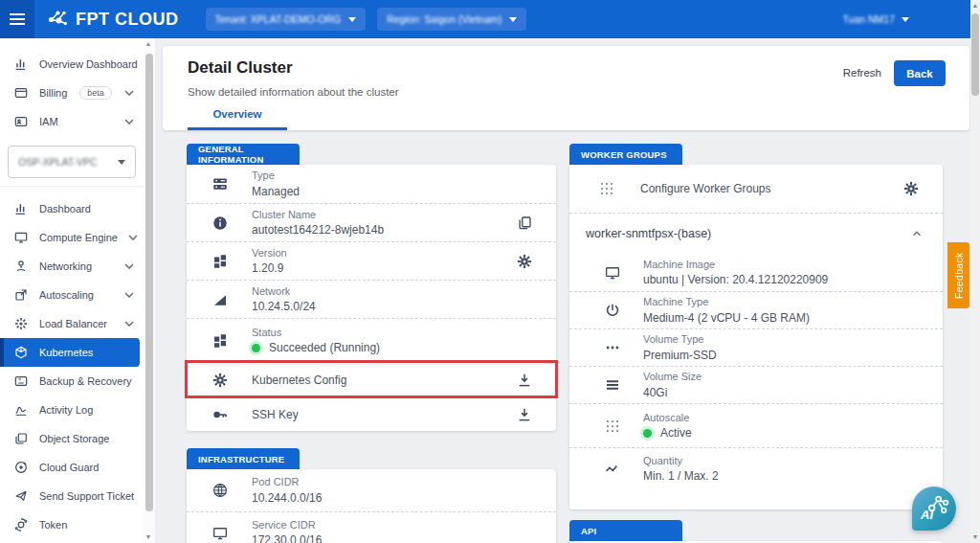  I want to click on fpt-molecule-icon, so click(57, 19).